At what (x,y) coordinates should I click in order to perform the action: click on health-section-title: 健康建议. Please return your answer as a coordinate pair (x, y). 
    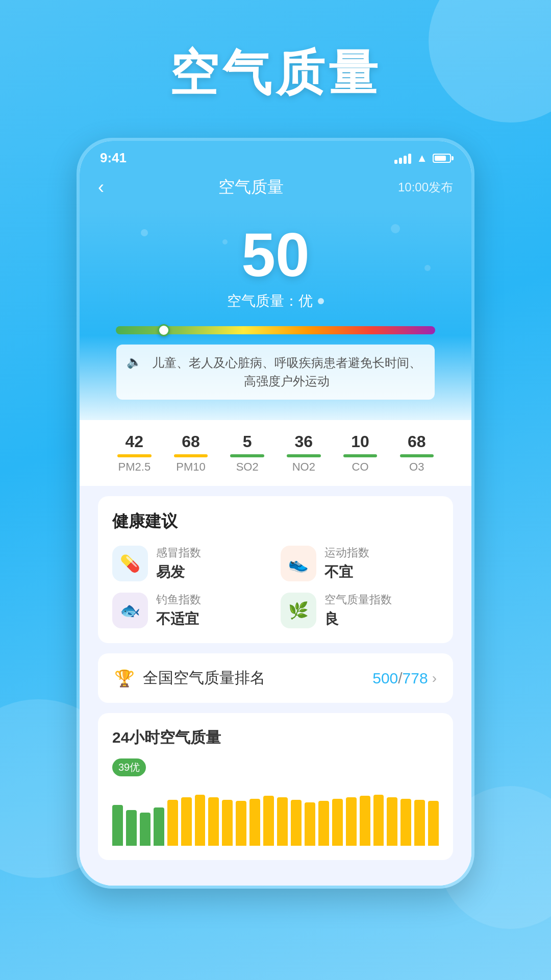
    Looking at the image, I should click on (276, 522).